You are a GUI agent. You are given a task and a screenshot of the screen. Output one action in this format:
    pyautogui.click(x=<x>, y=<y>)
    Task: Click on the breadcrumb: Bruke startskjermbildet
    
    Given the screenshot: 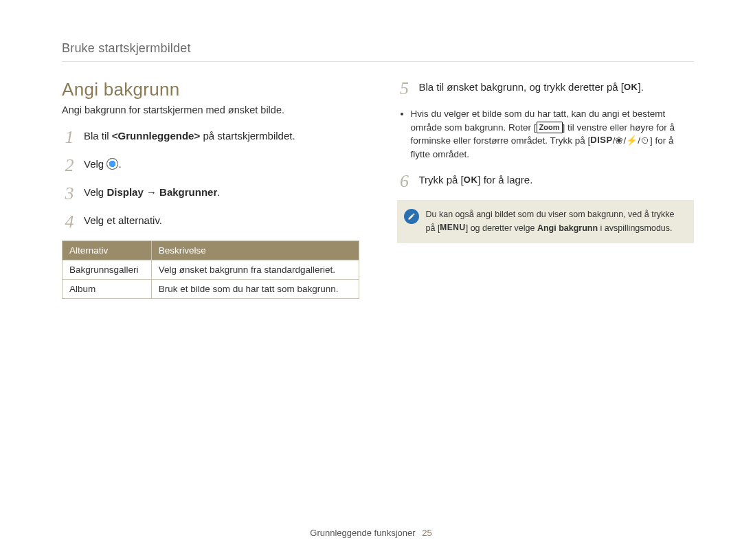 What is the action you would take?
    pyautogui.click(x=378, y=52)
    